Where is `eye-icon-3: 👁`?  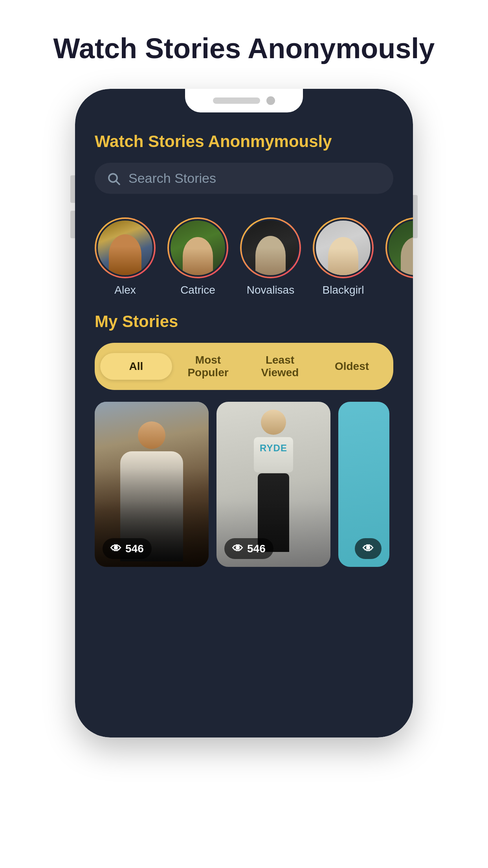 eye-icon-3: 👁 is located at coordinates (368, 549).